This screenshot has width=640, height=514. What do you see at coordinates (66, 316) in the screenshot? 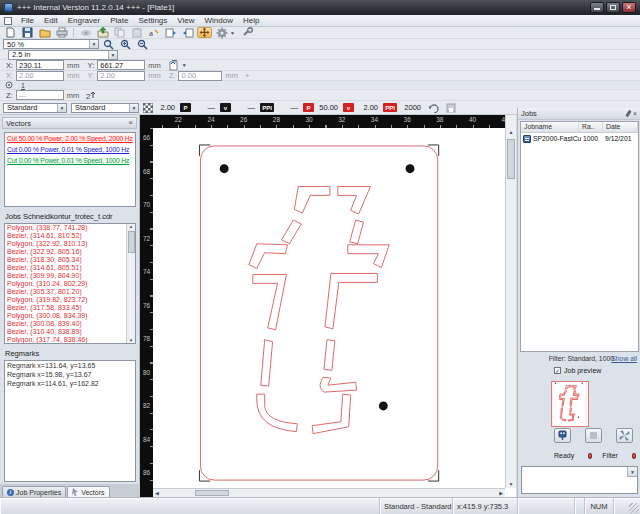
I see `vector-item: Polygon, (300.08, 834.39)` at bounding box center [66, 316].